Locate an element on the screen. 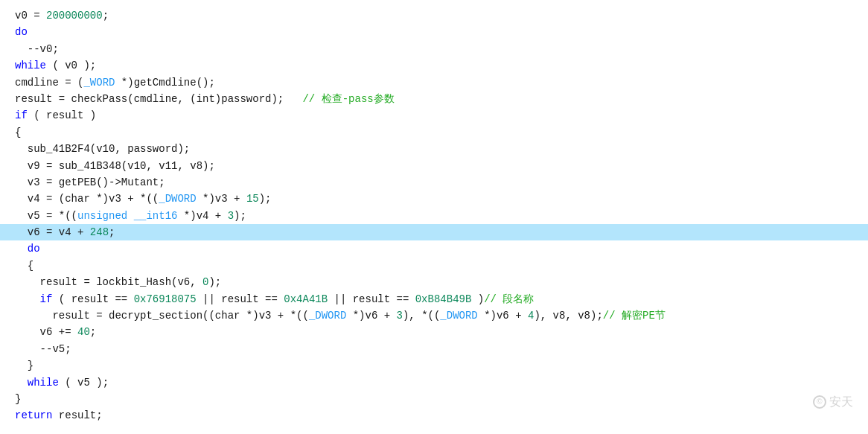  code-line: cmdline = (_WORD *)getCmdline(); is located at coordinates (434, 83).